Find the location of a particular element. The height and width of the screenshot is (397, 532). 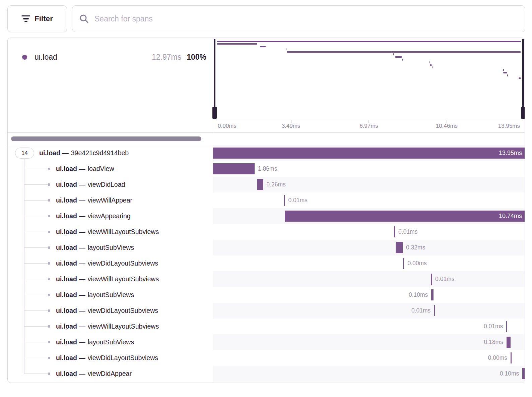

span-bar-cell: 13.95ms is located at coordinates (369, 153).